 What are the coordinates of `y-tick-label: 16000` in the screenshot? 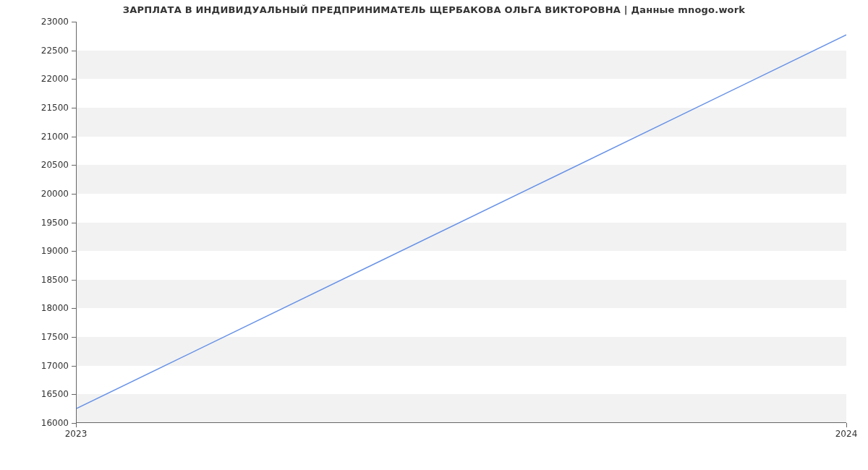 It's located at (47, 423).